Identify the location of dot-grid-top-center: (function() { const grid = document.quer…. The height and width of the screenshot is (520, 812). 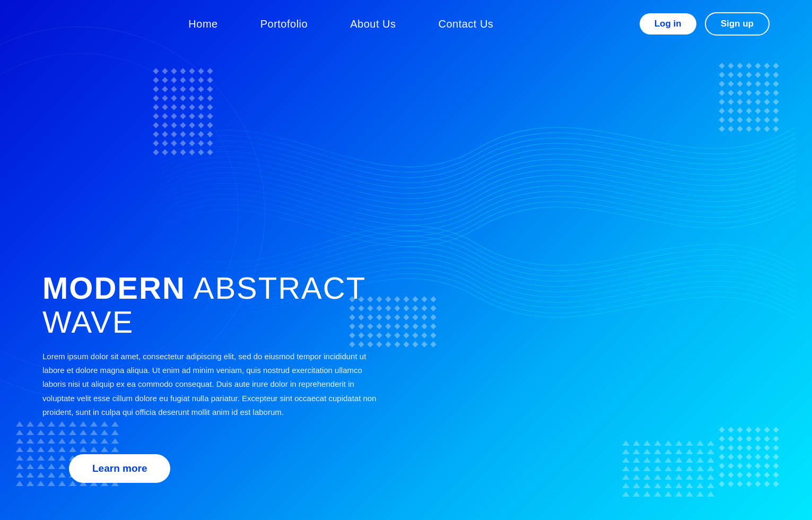
(184, 112).